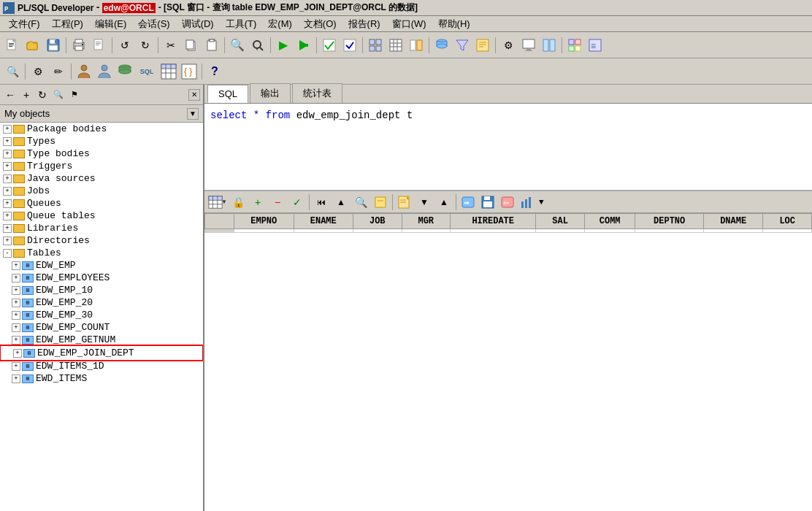 This screenshot has height=511, width=812. What do you see at coordinates (16, 278) in the screenshot?
I see `expand-edw-employees: +` at bounding box center [16, 278].